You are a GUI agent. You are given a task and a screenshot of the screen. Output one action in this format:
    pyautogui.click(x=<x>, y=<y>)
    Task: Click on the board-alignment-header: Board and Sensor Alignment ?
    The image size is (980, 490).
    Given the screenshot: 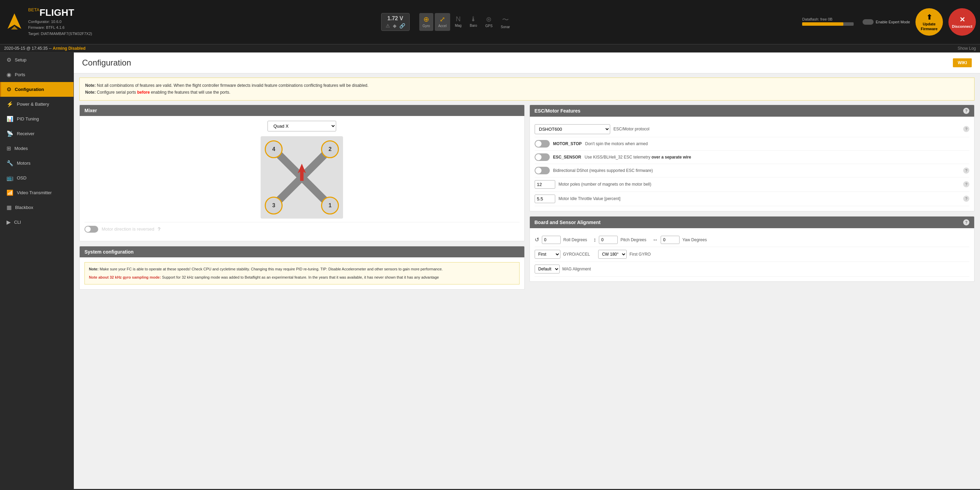 What is the action you would take?
    pyautogui.click(x=752, y=222)
    